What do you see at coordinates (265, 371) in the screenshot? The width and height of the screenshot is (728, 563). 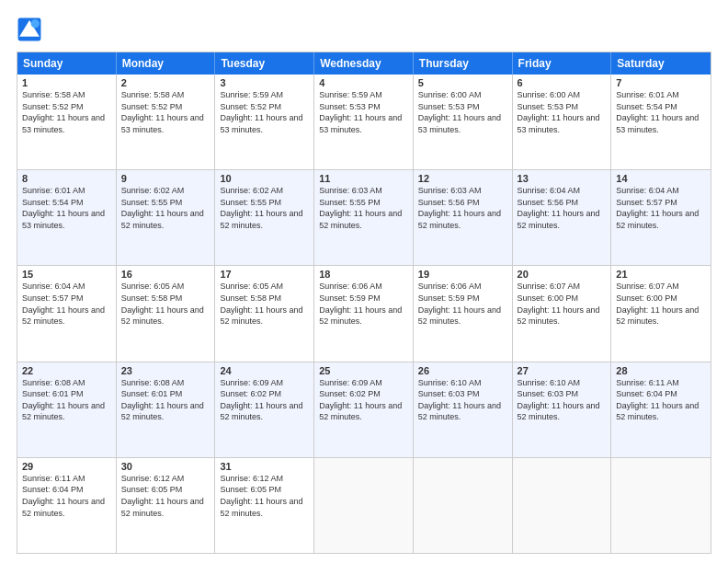 I see `day-number: 24` at bounding box center [265, 371].